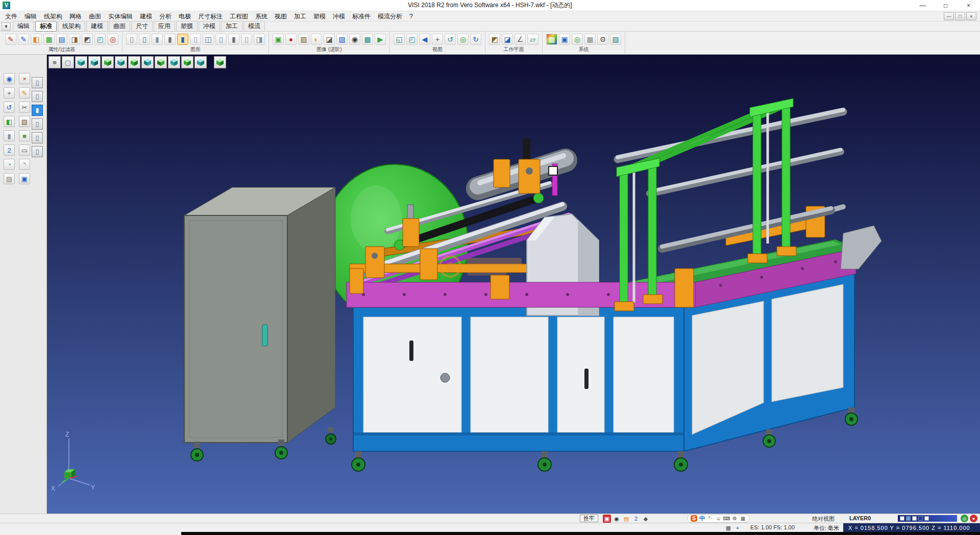 The width and height of the screenshot is (980, 535). Describe the element at coordinates (23, 27) in the screenshot. I see `tab-edit: 编辑` at that location.